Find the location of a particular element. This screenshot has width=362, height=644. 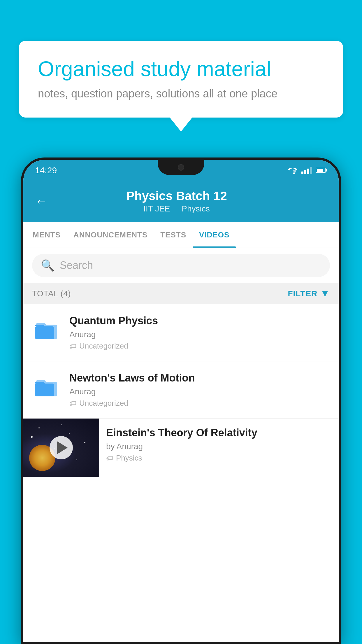

header-title-area: Physics Batch 12 IIT JEE Physics is located at coordinates (177, 201).